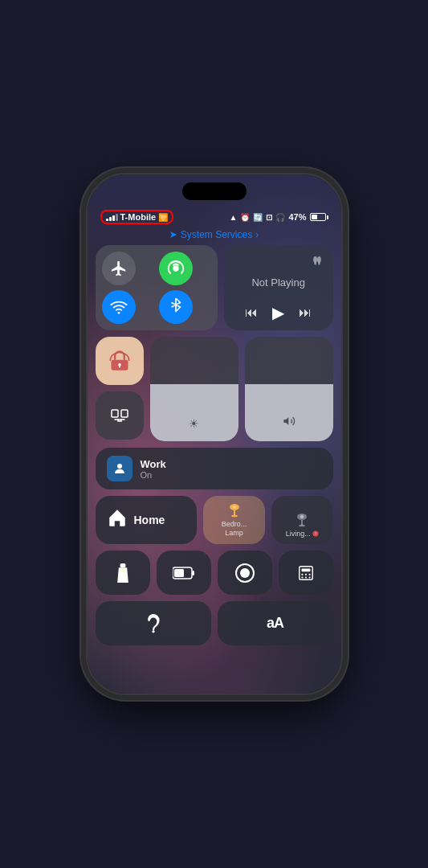 The width and height of the screenshot is (428, 868). I want to click on living-lamp-alert-icon: !, so click(316, 534).